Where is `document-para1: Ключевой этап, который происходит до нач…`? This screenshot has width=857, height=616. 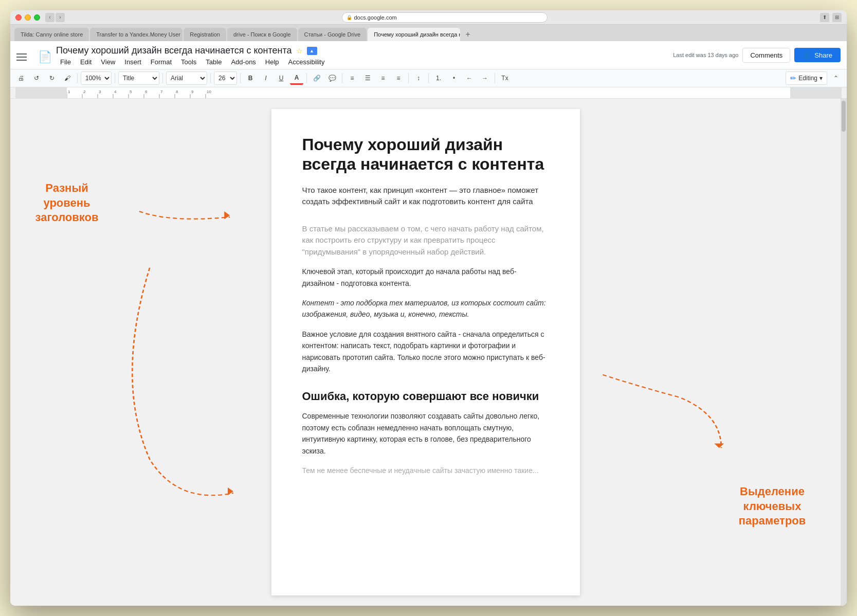 document-para1: Ключевой этап, который происходит до нач… is located at coordinates (426, 278).